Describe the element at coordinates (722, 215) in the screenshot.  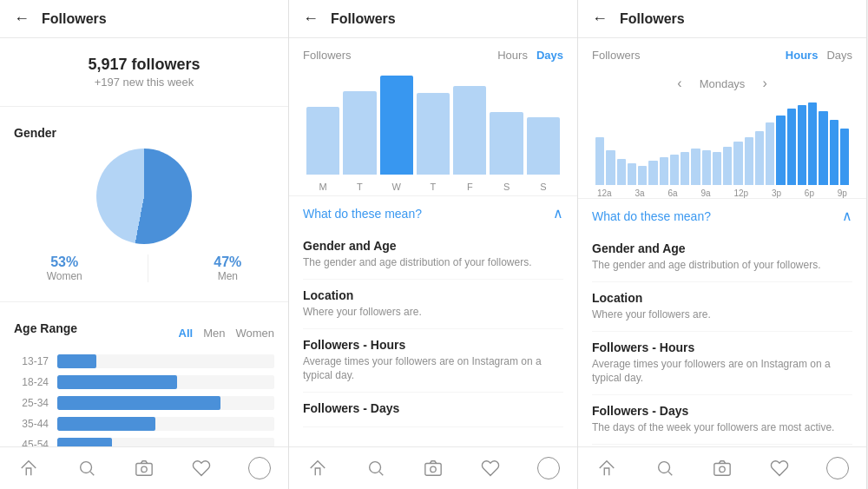
I see `what-row-3: What do these mean? ∧` at that location.